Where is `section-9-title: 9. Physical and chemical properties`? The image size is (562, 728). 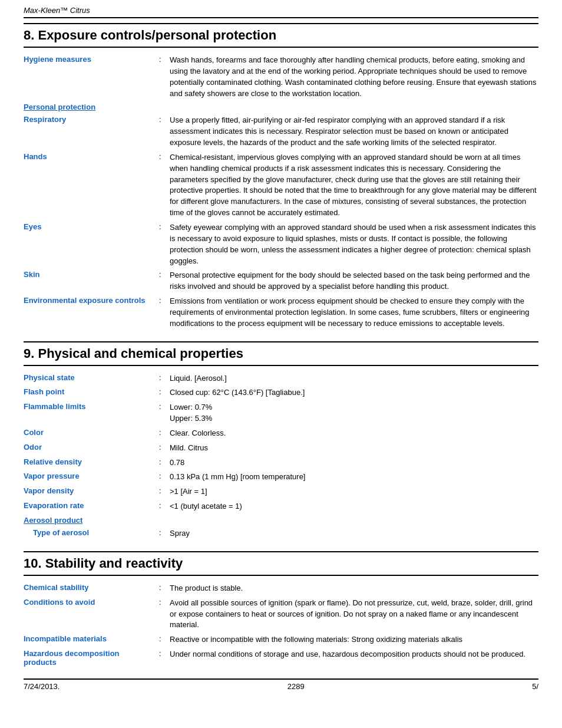
section-9-title: 9. Physical and chemical properties is located at coordinates (281, 354).